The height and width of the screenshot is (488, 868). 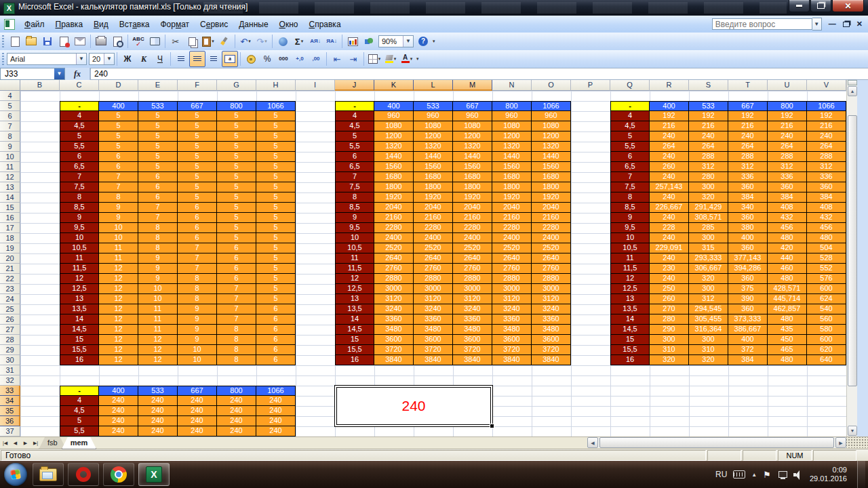 I want to click on sheet-tab-fsb: fsb, so click(x=53, y=443).